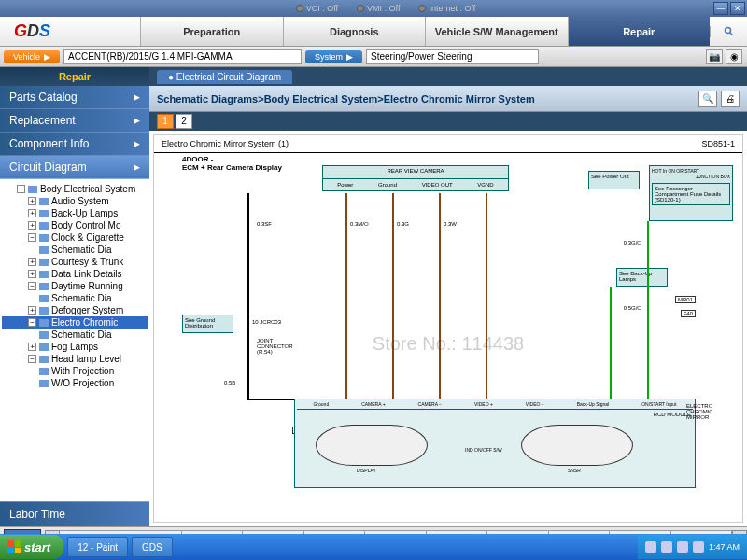 Image resolution: width=747 pixels, height=560 pixels. Describe the element at coordinates (440, 296) in the screenshot. I see `wire-vid1` at that location.